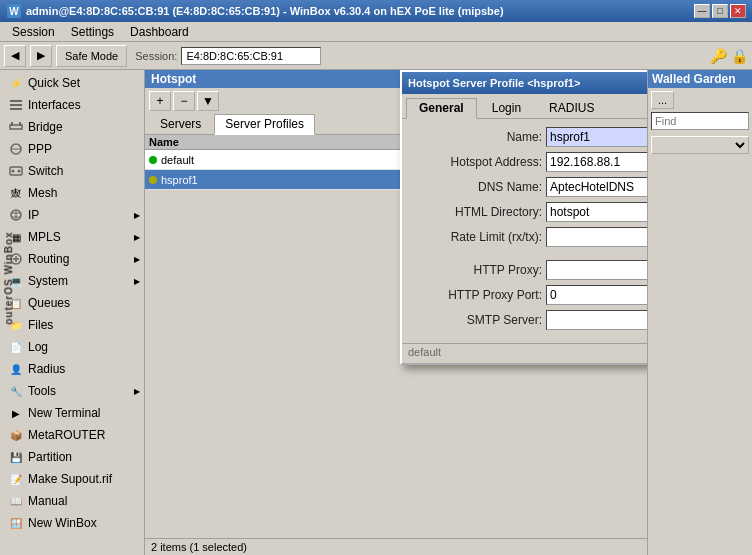 The image size is (752, 555). What do you see at coordinates (160, 32) in the screenshot?
I see `menu-dashboard: Dashboard` at bounding box center [160, 32].